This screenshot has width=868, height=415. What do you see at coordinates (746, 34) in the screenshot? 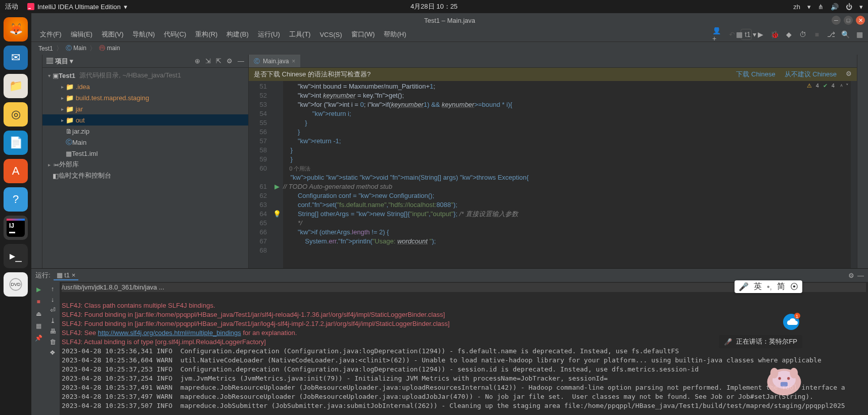
I see `run-config-selector: ▦ t1 ▾` at bounding box center [746, 34].